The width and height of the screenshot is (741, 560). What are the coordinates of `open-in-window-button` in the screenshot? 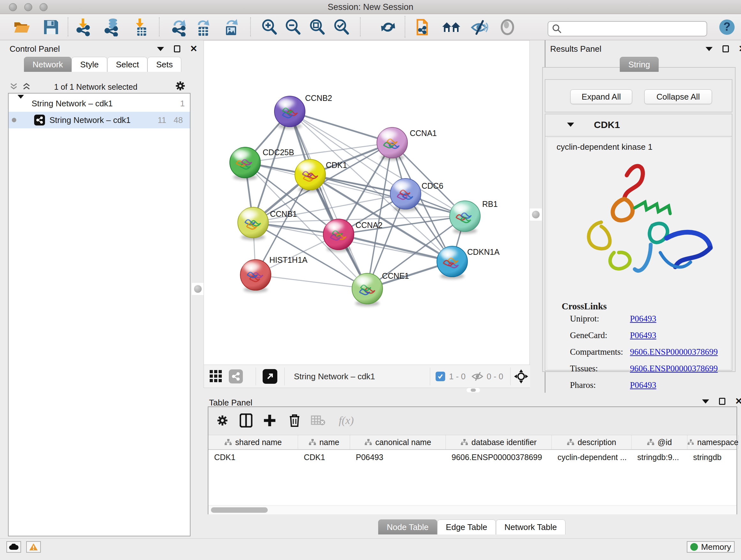 It's located at (270, 376).